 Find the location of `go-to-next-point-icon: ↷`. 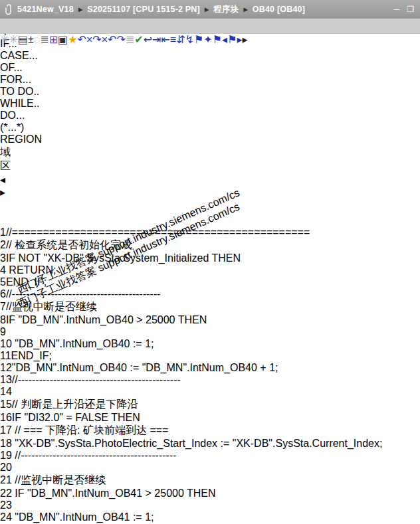

go-to-next-point-icon: ↷ is located at coordinates (121, 40).